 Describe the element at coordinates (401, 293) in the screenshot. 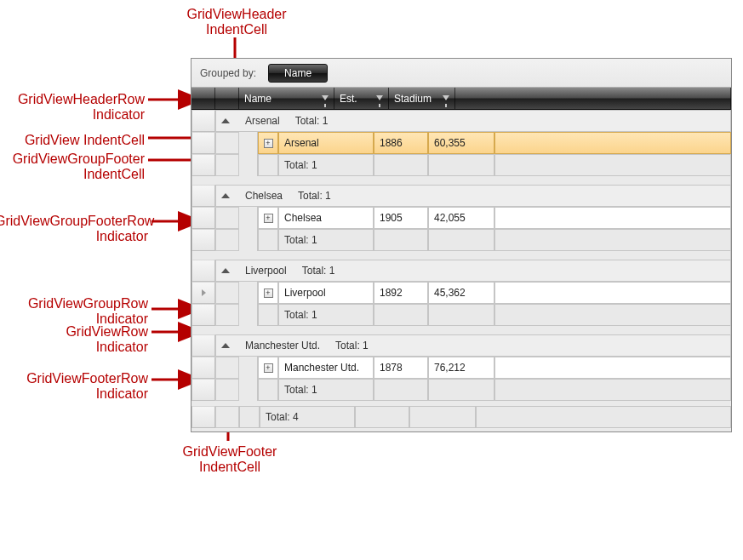

I see `cell-est: 1892` at that location.